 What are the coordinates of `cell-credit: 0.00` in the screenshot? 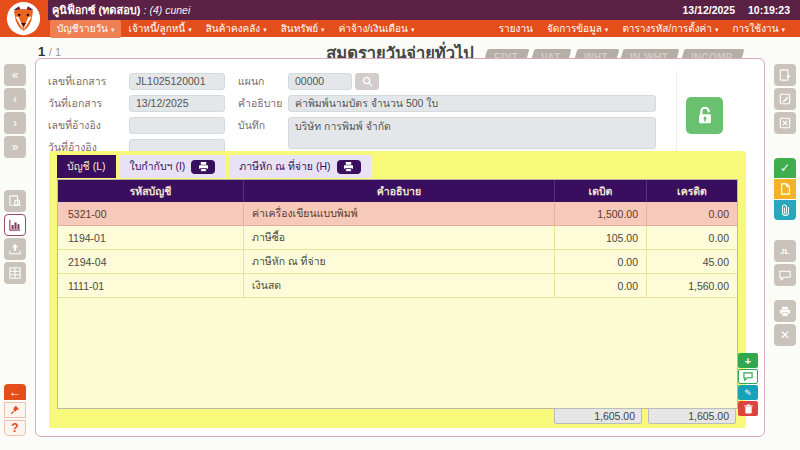 It's located at (692, 238).